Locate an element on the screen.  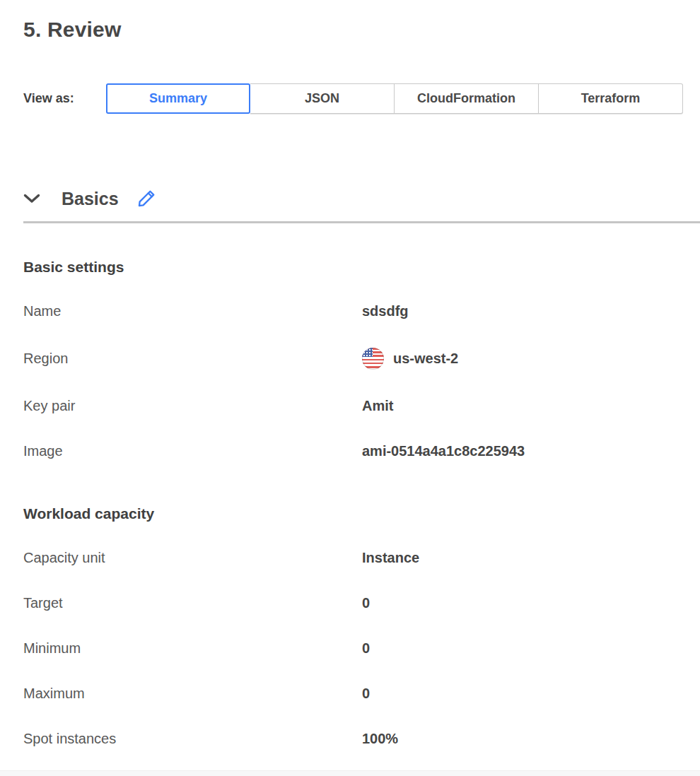
chevron-down-icon is located at coordinates (33, 199).